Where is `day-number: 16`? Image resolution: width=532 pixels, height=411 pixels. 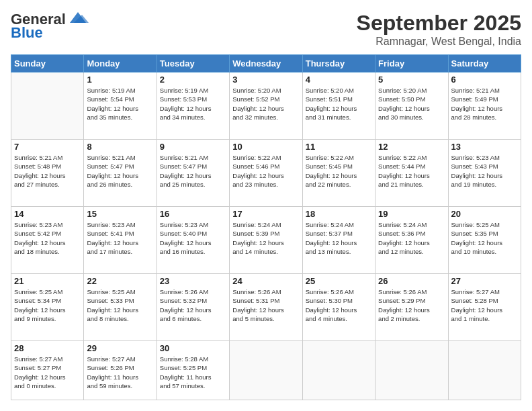
day-number: 16 is located at coordinates (193, 214).